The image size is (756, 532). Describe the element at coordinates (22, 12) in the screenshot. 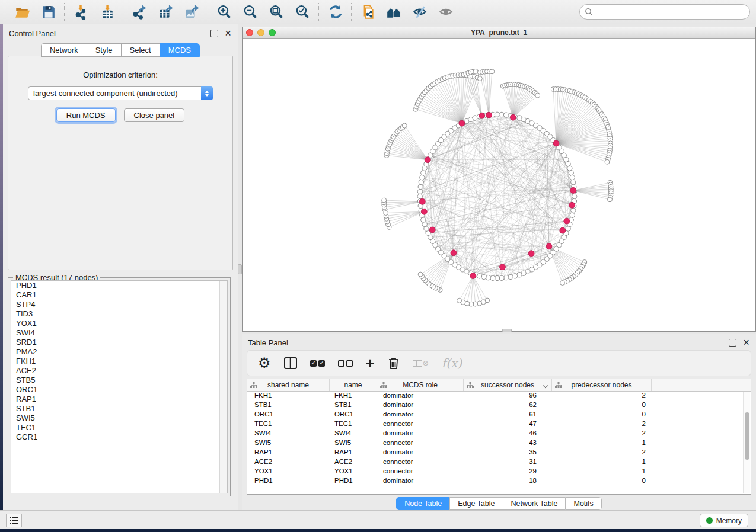

I see `open-file-icon` at that location.